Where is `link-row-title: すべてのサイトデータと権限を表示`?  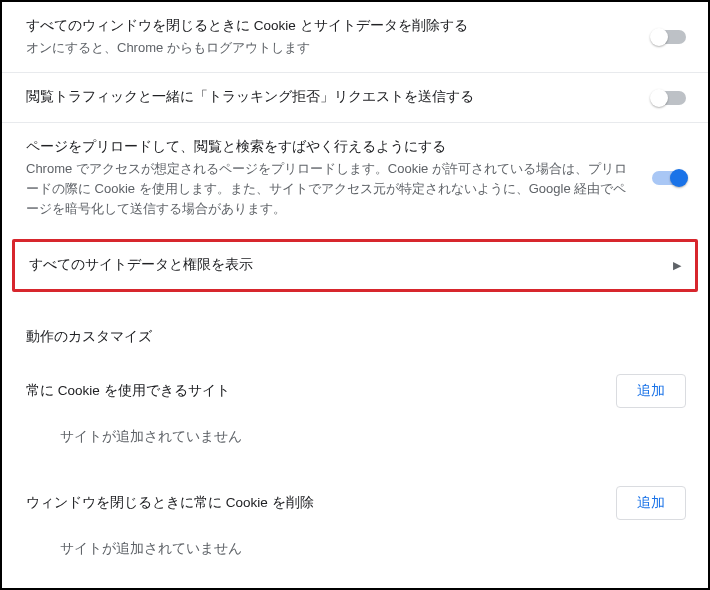
link-row-title: すべてのサイトデータと権限を表示 is located at coordinates (141, 265).